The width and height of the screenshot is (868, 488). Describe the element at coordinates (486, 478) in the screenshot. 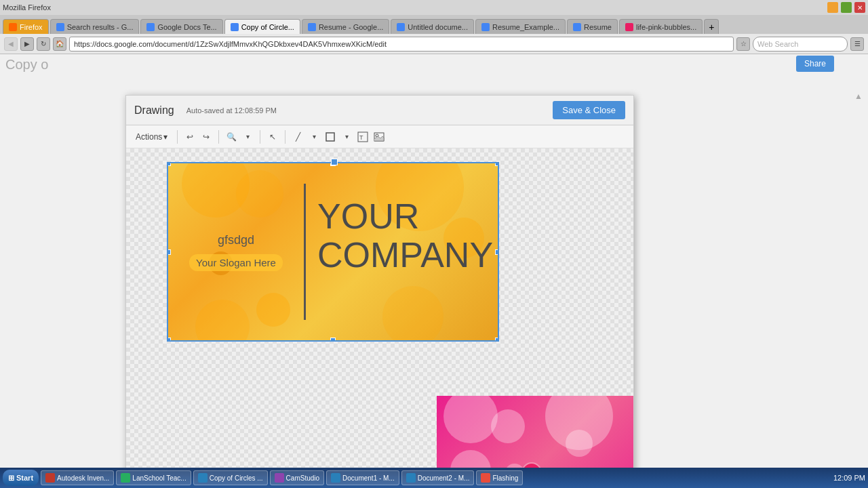

I see `flashing-icon` at that location.